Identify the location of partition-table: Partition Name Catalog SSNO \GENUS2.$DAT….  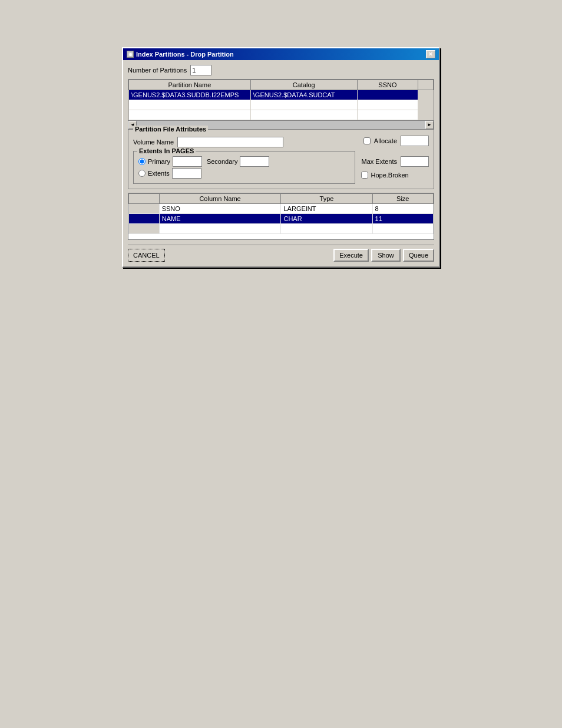
(281, 100).